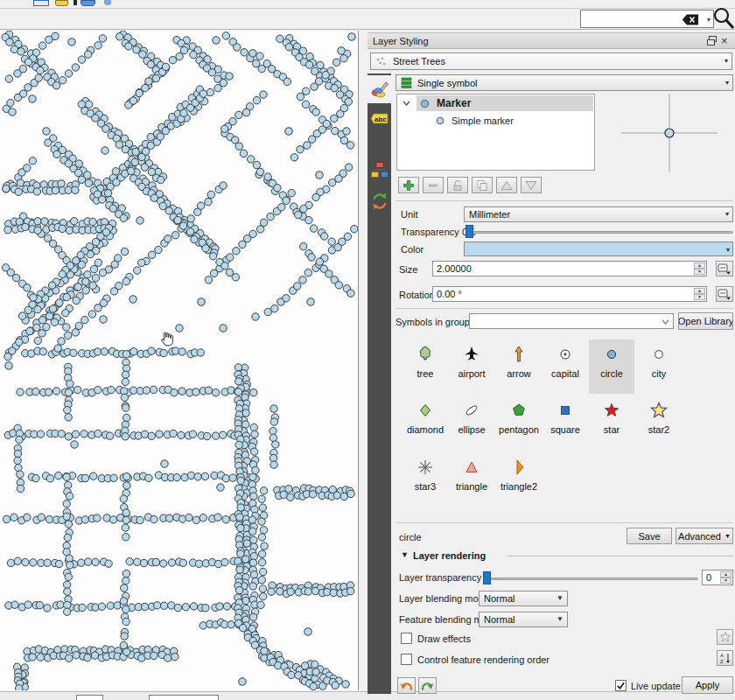 This screenshot has height=700, width=735. Describe the element at coordinates (724, 658) in the screenshot. I see `rendering-order-settings-button: A Z` at that location.